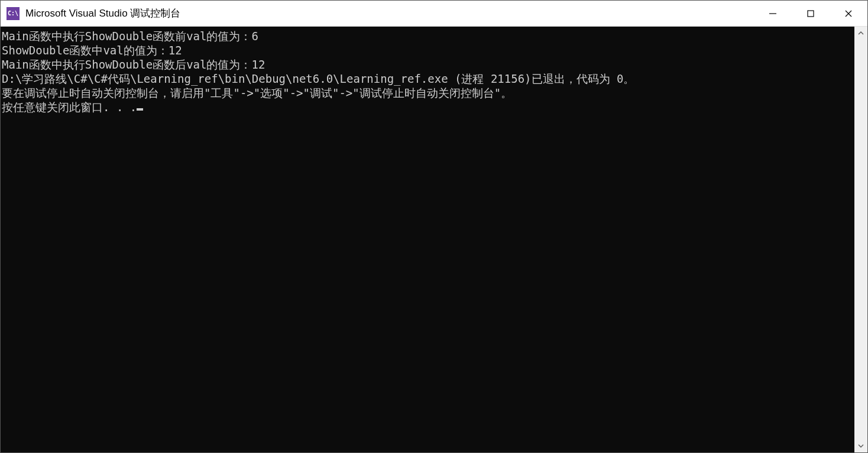  I want to click on console-line: Main函数中执行ShowDouble函数后val的值为：12, so click(427, 64).